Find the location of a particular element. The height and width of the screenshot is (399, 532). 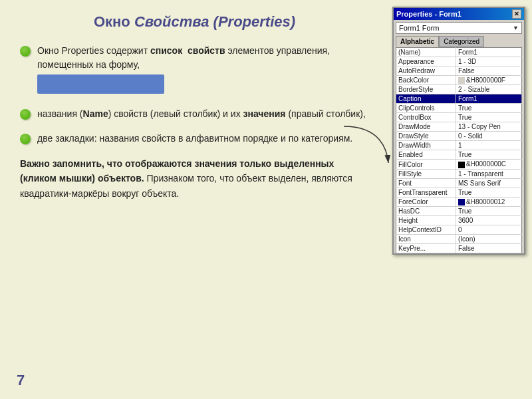

property-value: &H0000000C is located at coordinates (489, 164).